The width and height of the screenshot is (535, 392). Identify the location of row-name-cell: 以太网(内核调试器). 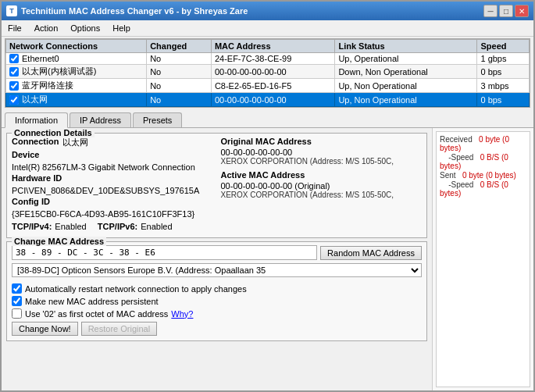
(77, 72).